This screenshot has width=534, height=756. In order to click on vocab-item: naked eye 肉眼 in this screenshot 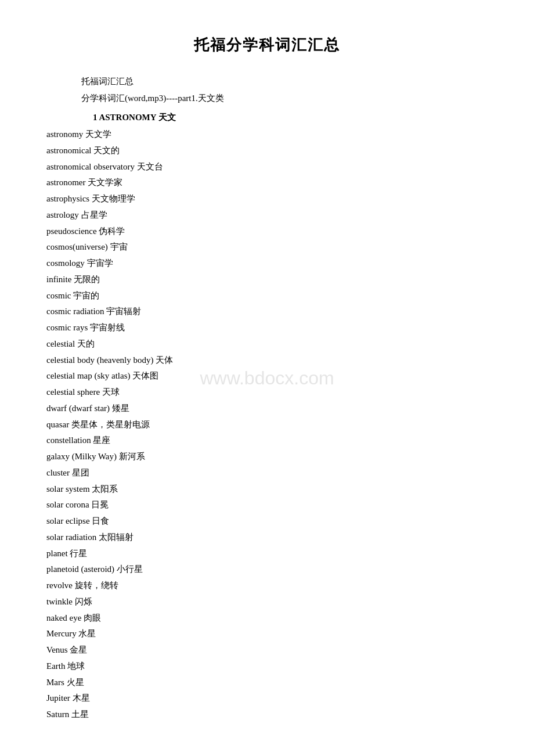, I will do `click(267, 618)`.